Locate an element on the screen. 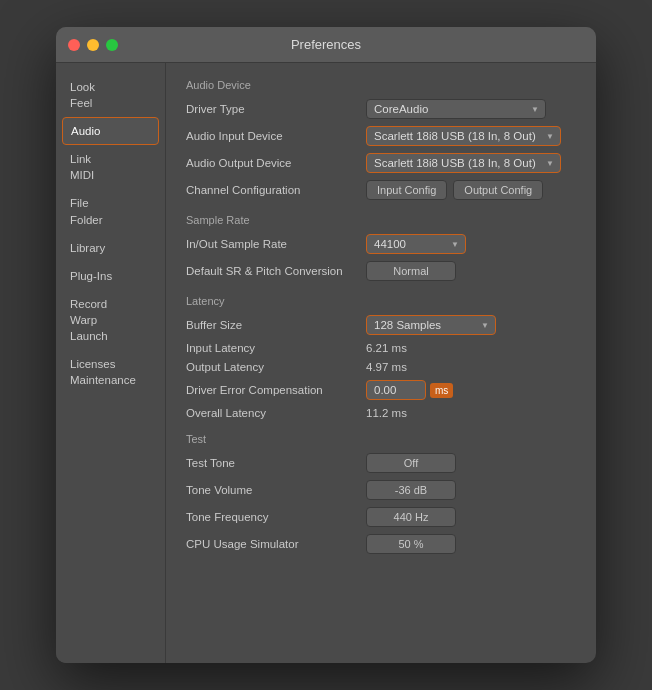 The image size is (652, 690). output-latency-value: 4.97 ms is located at coordinates (386, 367).